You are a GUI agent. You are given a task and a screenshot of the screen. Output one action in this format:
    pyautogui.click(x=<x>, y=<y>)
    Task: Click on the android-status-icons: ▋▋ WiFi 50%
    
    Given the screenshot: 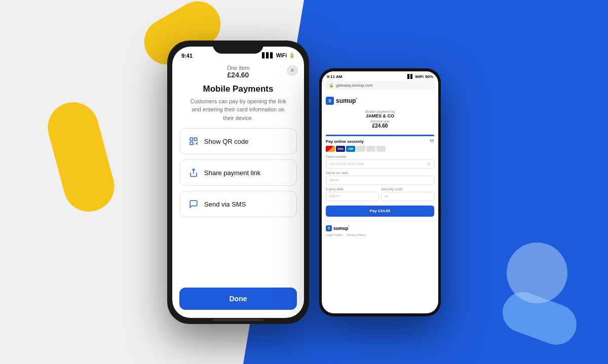 What is the action you would take?
    pyautogui.click(x=421, y=77)
    